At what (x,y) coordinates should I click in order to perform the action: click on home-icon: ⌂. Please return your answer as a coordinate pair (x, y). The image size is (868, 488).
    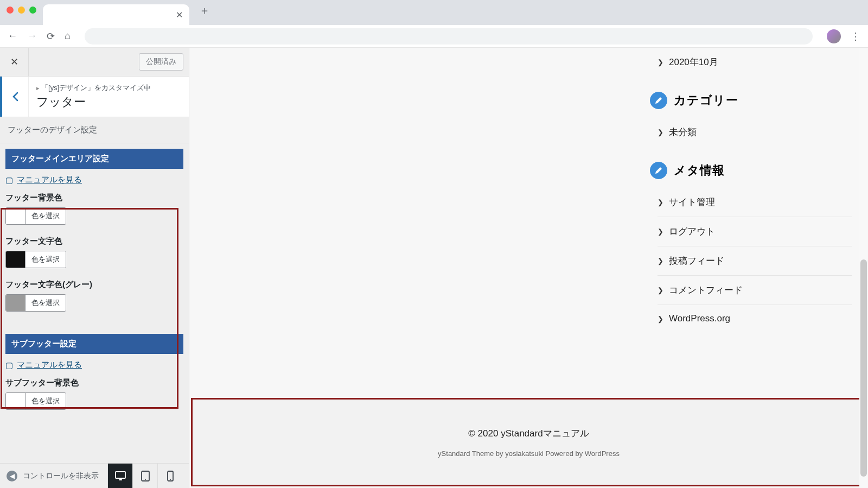
    Looking at the image, I should click on (67, 36).